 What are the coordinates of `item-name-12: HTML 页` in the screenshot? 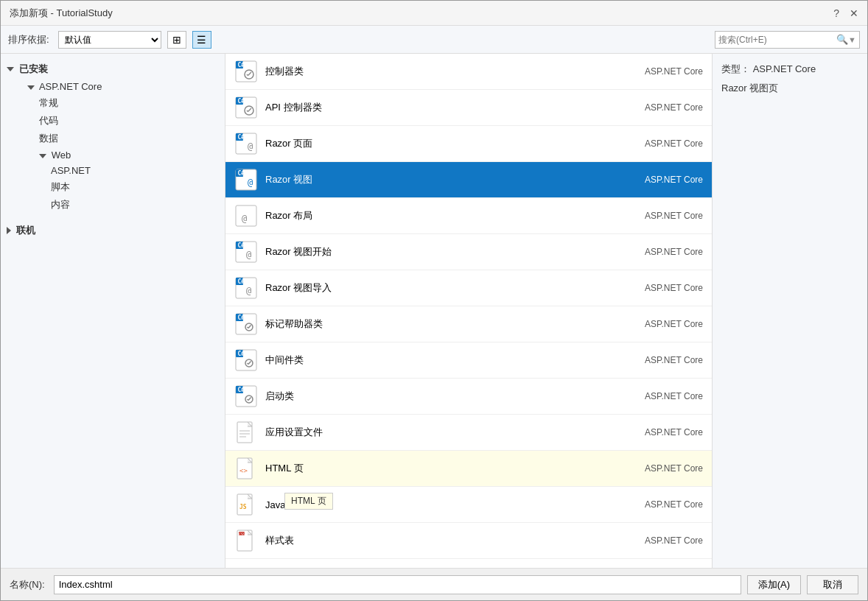 It's located at (436, 468).